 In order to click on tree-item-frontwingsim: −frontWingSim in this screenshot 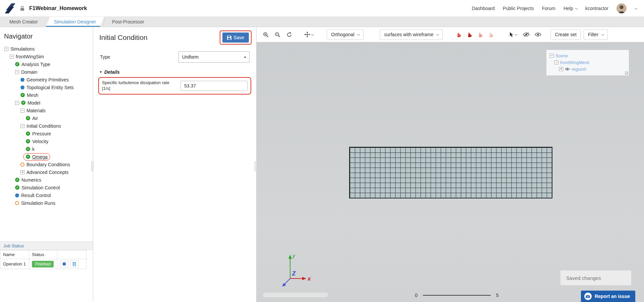, I will do `click(46, 56)`.